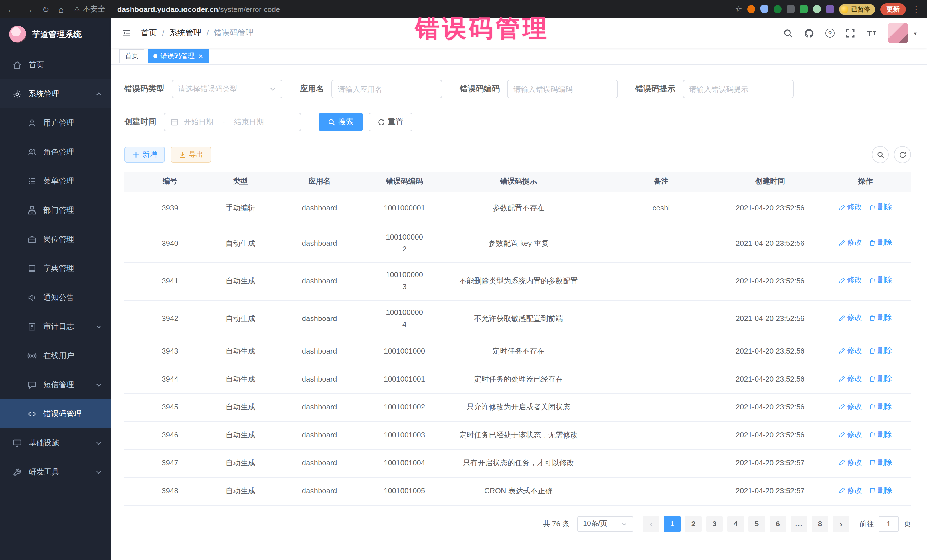 The width and height of the screenshot is (927, 560). What do you see at coordinates (59, 123) in the screenshot?
I see `sidebar-item-label: 用户管理` at bounding box center [59, 123].